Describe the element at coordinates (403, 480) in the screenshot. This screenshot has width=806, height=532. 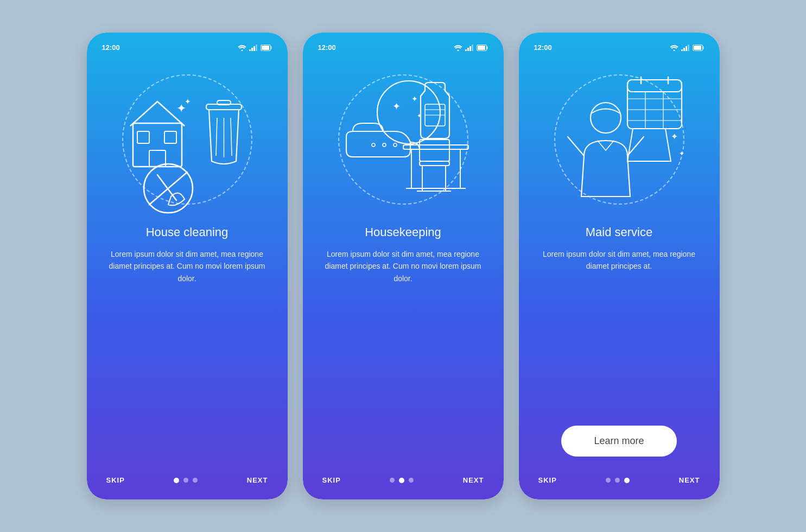
I see `bottom-nav-2: SKIP NEXT` at that location.